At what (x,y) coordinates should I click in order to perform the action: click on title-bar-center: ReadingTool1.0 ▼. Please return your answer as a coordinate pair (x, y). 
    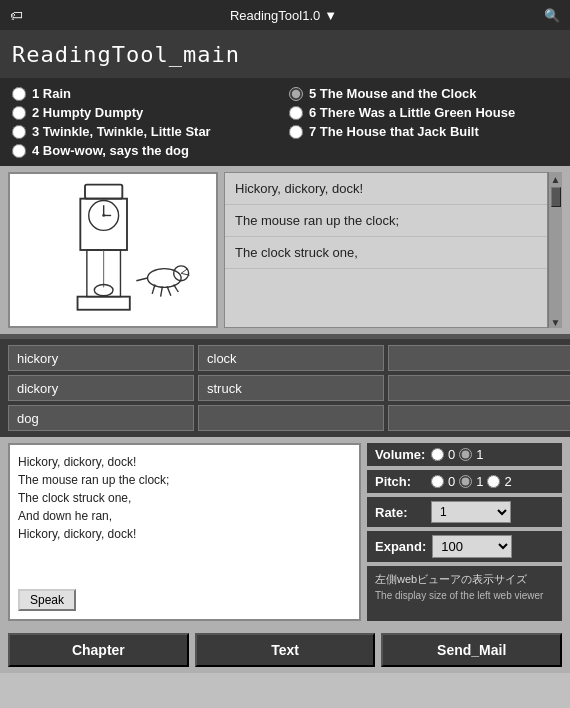
    Looking at the image, I should click on (284, 16).